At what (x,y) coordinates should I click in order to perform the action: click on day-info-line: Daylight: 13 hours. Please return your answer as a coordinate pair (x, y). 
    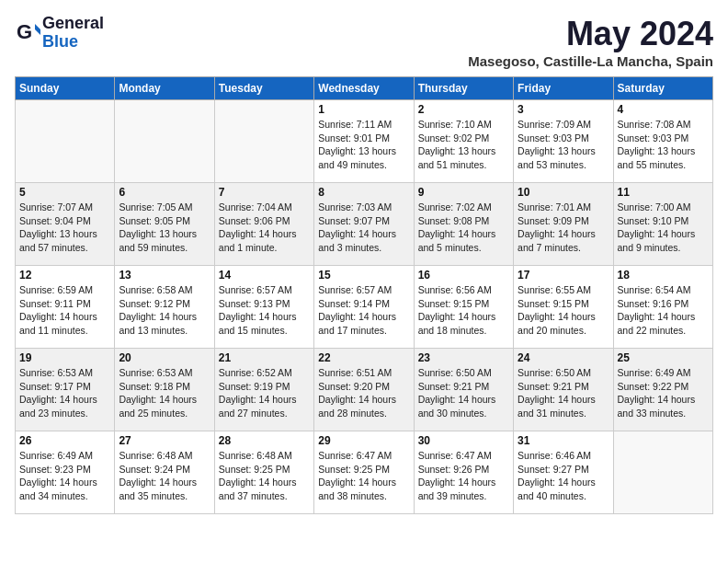
    Looking at the image, I should click on (664, 151).